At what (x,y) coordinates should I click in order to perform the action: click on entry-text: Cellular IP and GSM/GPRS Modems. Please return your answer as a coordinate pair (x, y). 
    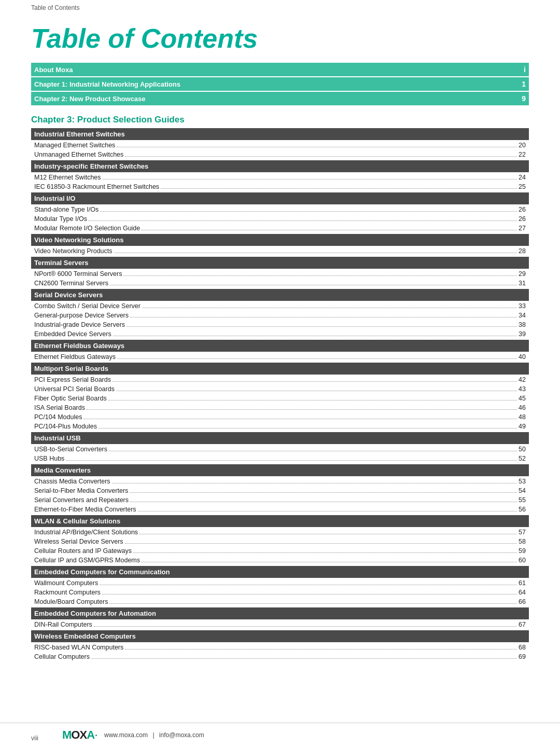
    Looking at the image, I should click on (87, 560).